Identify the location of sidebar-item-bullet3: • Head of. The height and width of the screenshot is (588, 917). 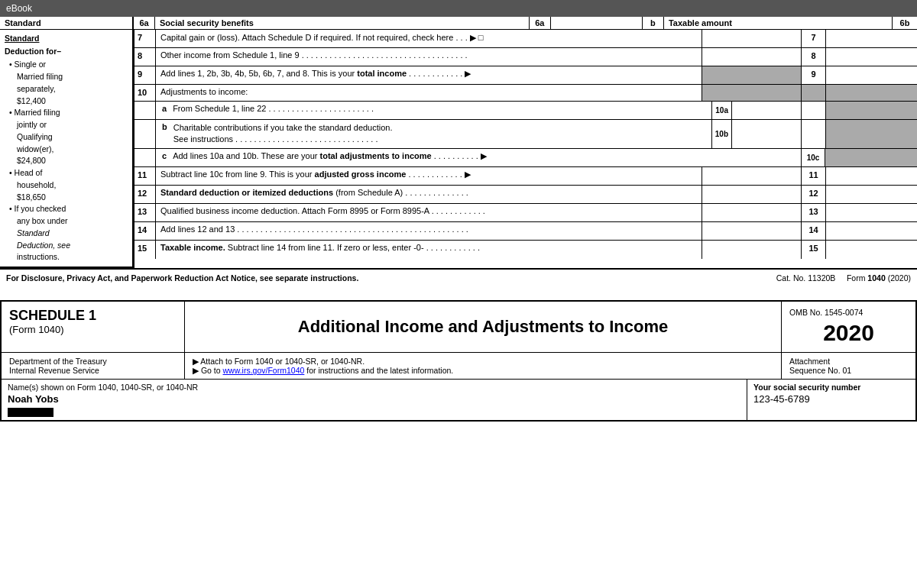
(69, 173).